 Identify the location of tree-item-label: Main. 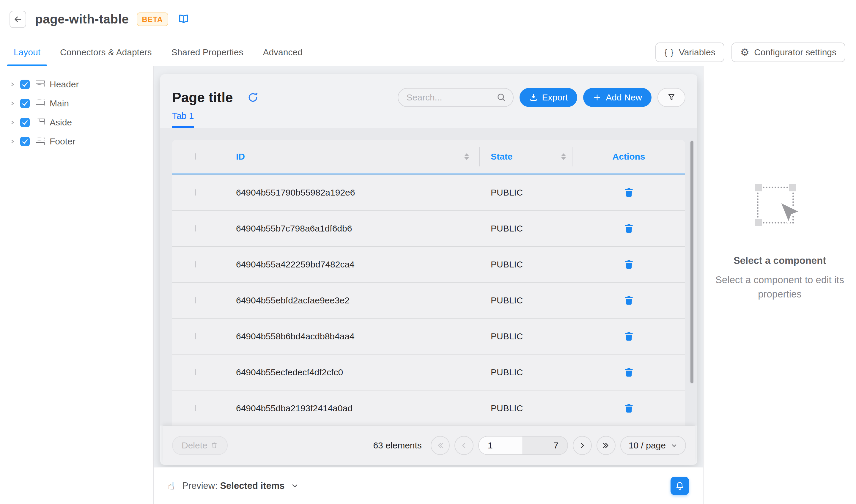
(59, 103).